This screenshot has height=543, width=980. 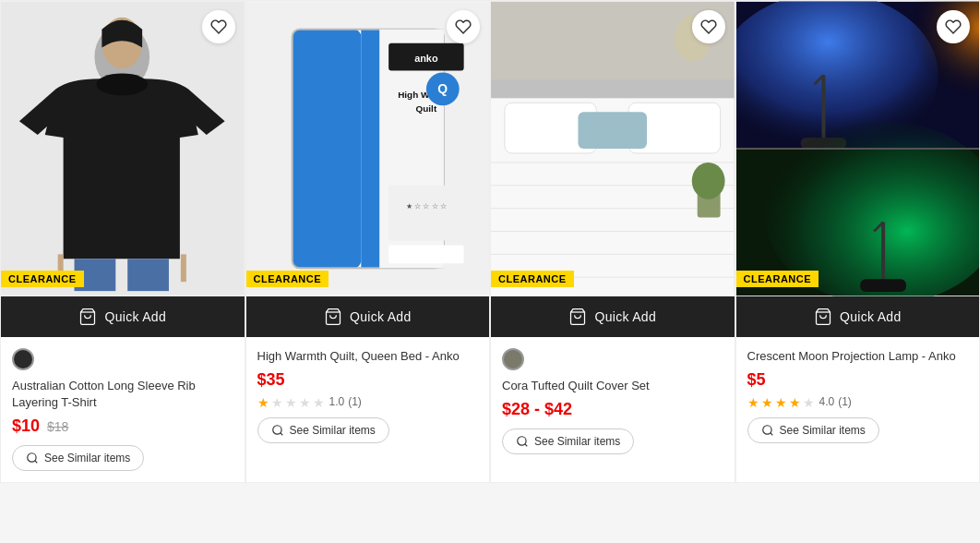 I want to click on price-single: $35, so click(x=271, y=380).